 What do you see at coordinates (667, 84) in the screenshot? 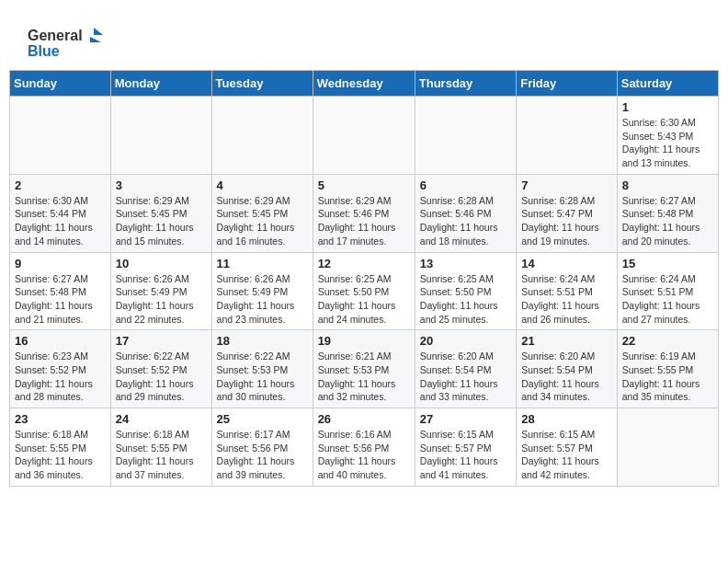
I see `weekday-header-saturday: Saturday` at bounding box center [667, 84].